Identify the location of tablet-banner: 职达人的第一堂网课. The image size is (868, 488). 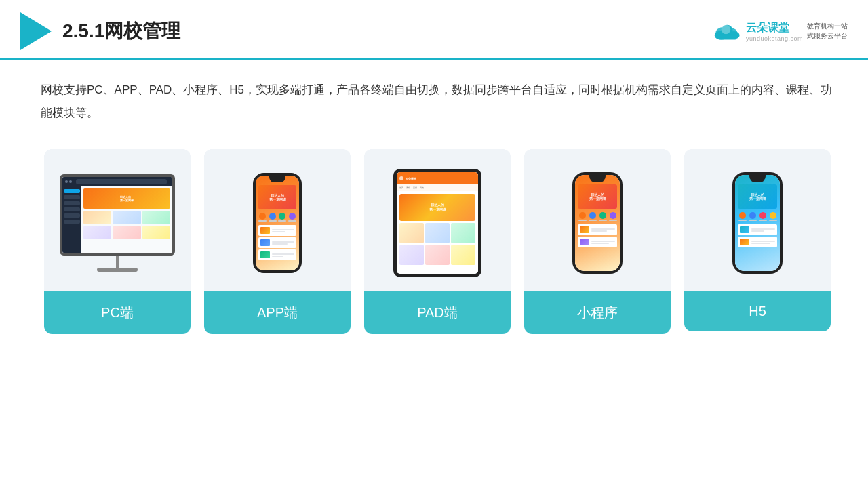
(437, 207).